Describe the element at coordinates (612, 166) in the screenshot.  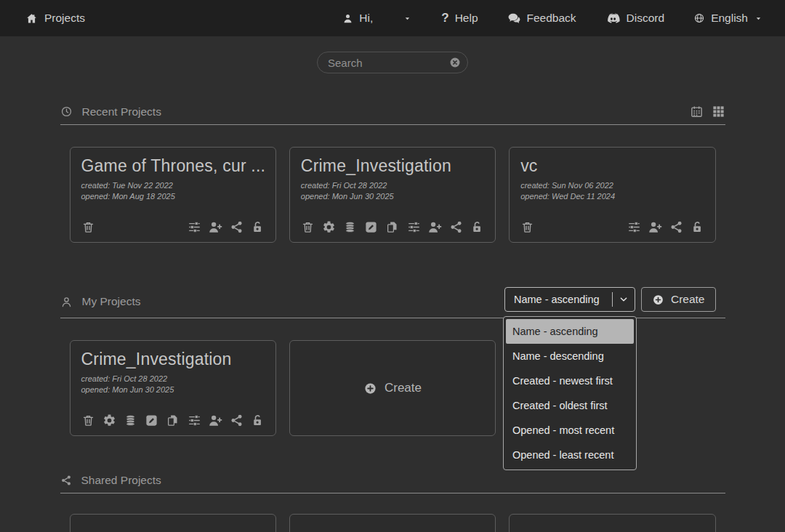
I see `project-title: vc` at that location.